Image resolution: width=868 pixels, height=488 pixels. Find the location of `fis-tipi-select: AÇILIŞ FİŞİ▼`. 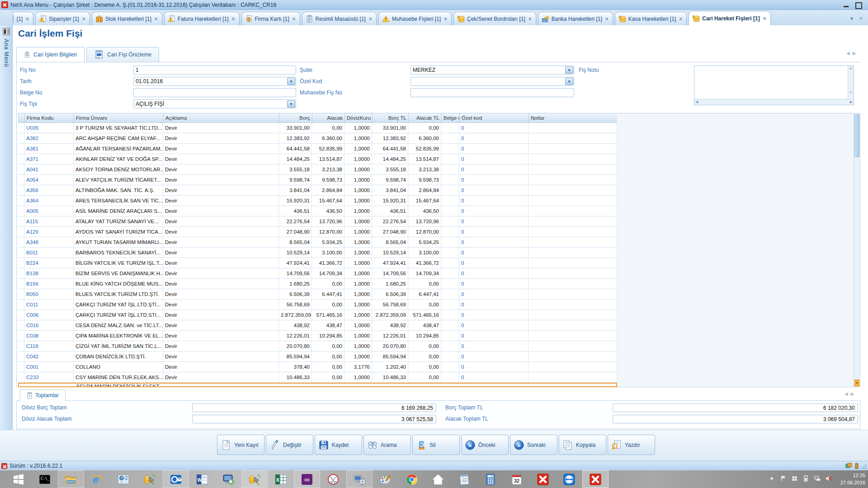

fis-tipi-select: AÇILIŞ FİŞİ▼ is located at coordinates (215, 104).